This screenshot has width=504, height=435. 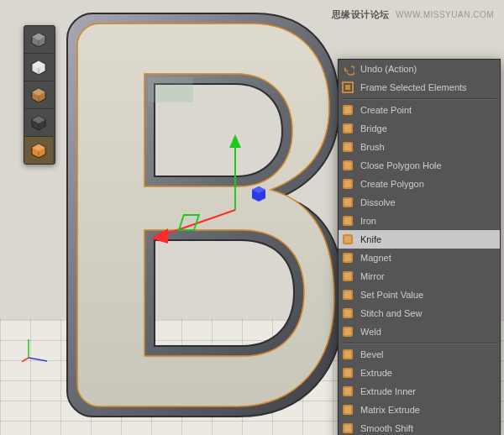 I want to click on magnet-icon, so click(x=348, y=258).